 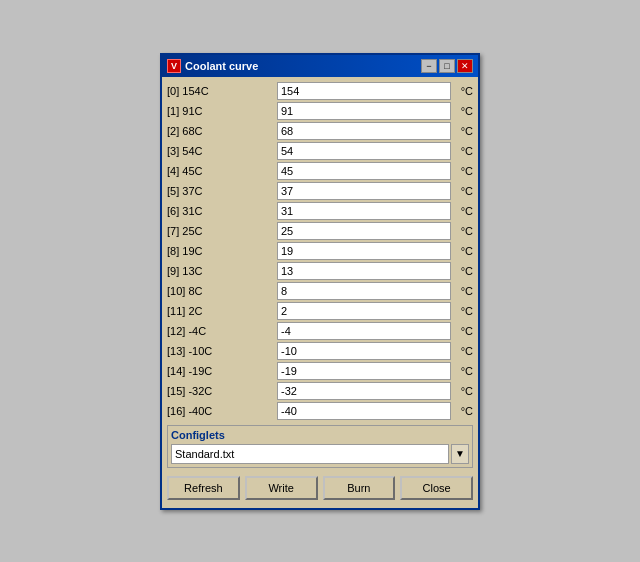 I want to click on window-title: Coolant curve, so click(x=222, y=66).